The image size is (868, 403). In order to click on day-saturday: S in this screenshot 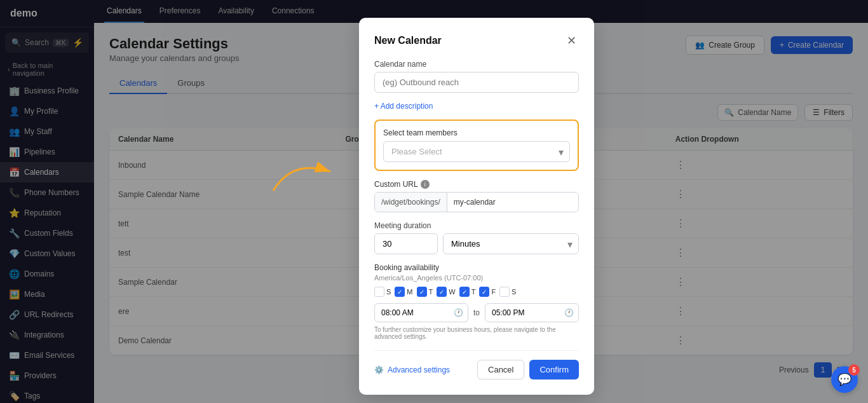, I will do `click(508, 292)`.